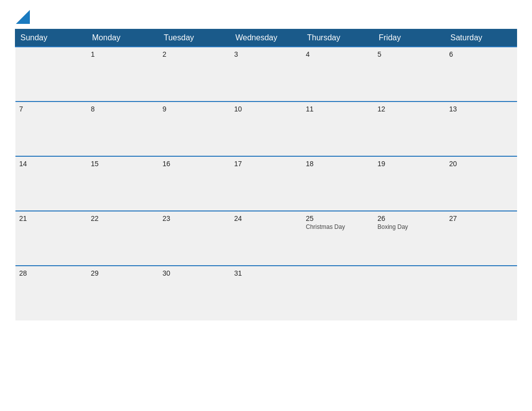 Image resolution: width=532 pixels, height=411 pixels. I want to click on calendar-cell: 30, so click(195, 293).